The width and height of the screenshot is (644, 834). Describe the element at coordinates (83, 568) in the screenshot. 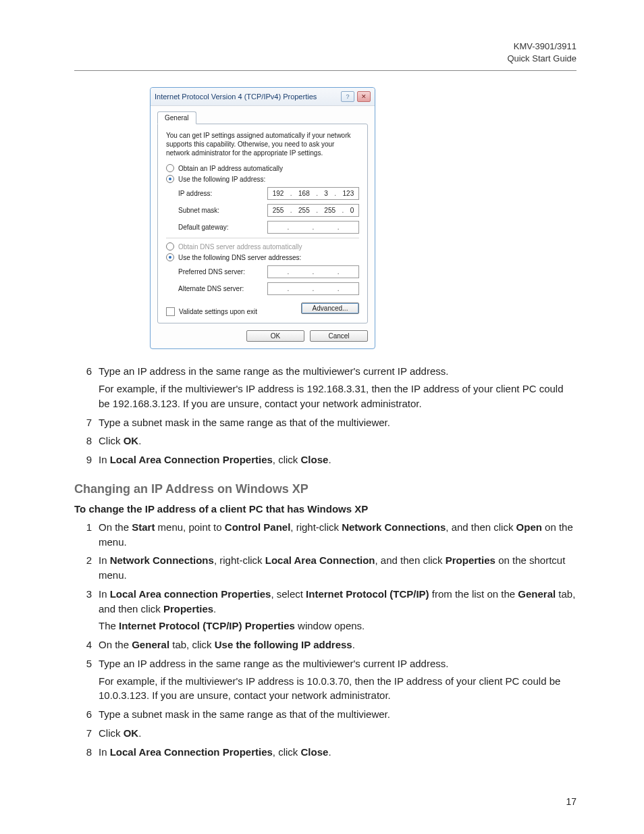

I see `step-number: 2` at that location.